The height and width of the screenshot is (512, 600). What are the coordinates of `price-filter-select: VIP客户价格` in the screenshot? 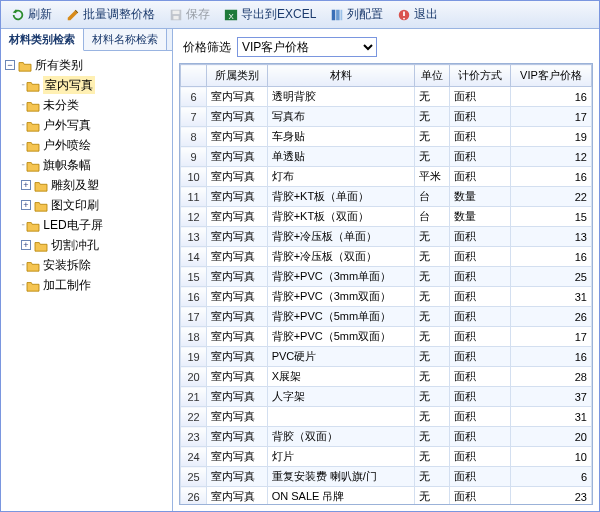 It's located at (307, 47).